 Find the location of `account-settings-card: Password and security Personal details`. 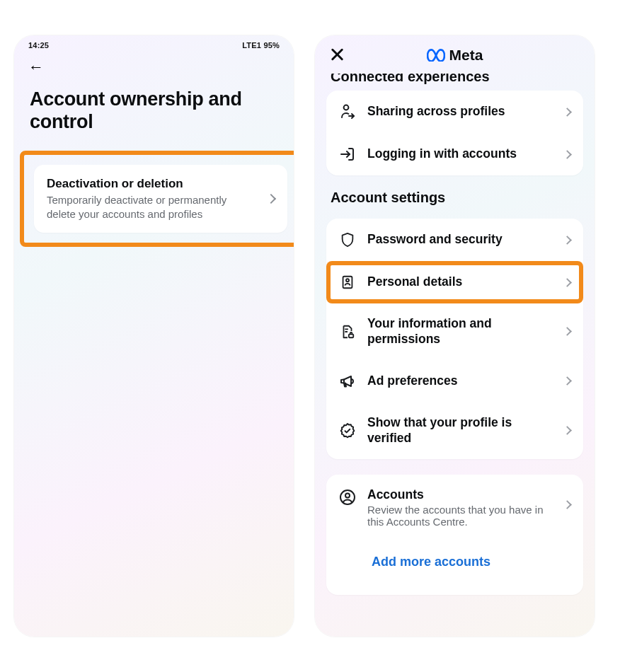

account-settings-card: Password and security Personal details is located at coordinates (454, 339).